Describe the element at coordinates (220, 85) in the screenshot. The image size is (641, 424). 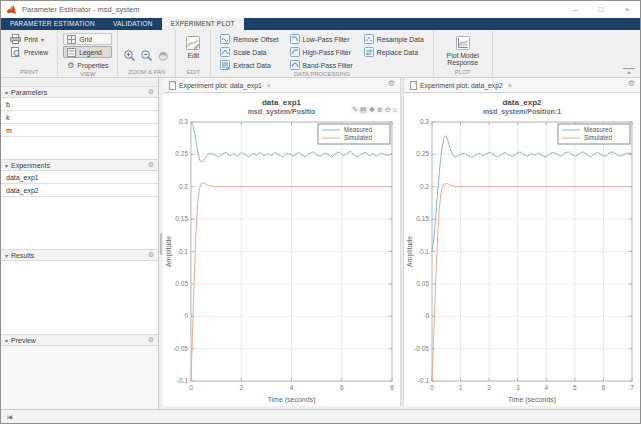
I see `experiment-plot-data-exp1-tab: Experiment plot: data_exp1 ×` at that location.